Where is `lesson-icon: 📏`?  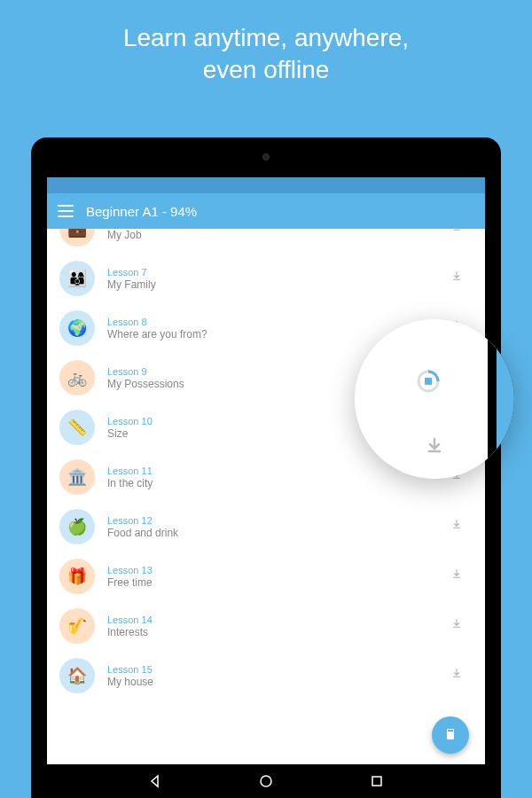
lesson-icon: 📏 is located at coordinates (77, 427).